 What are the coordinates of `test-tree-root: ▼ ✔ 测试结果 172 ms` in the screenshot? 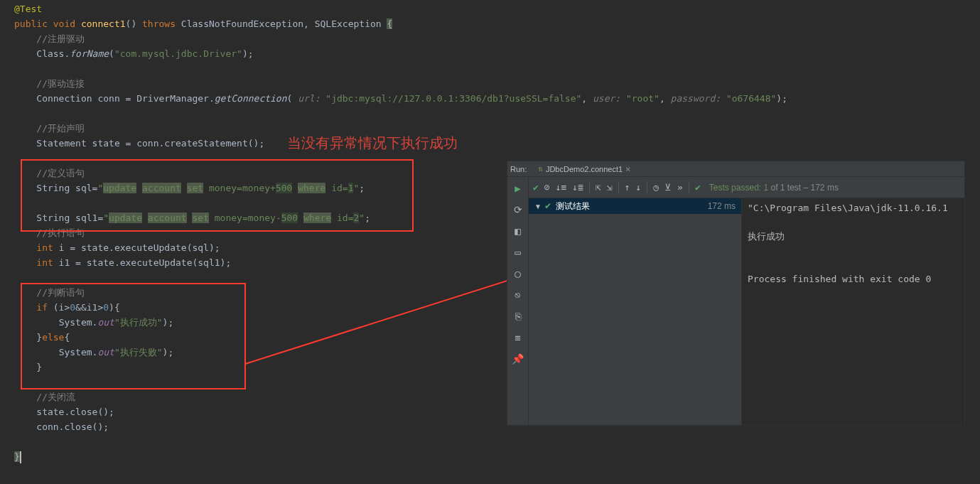 It's located at (635, 206).